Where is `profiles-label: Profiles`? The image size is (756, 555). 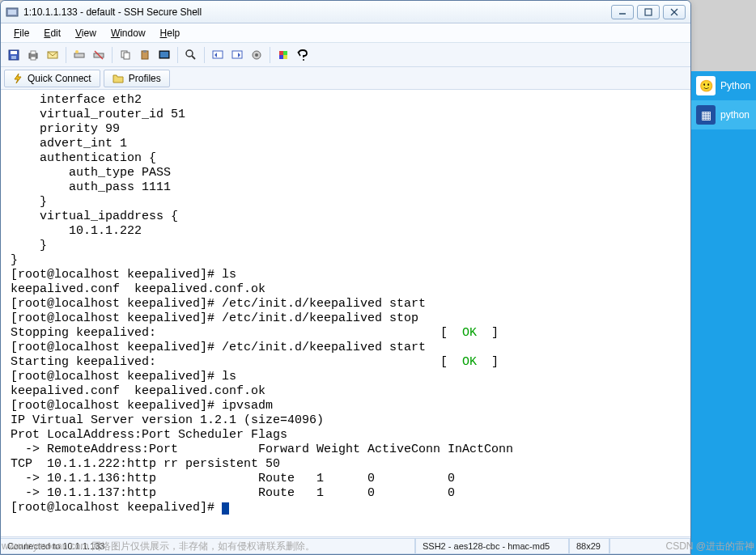
profiles-label: Profiles is located at coordinates (145, 78).